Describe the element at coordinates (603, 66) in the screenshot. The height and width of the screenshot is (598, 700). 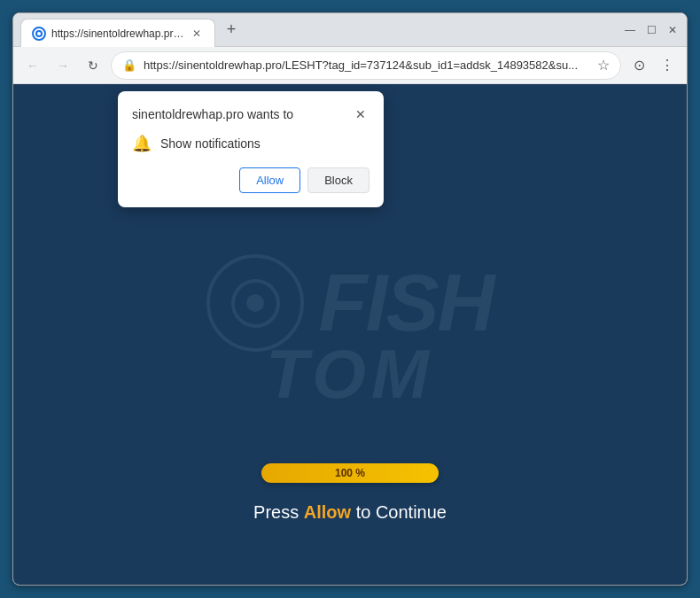
I see `bookmark-icon: ☆` at that location.